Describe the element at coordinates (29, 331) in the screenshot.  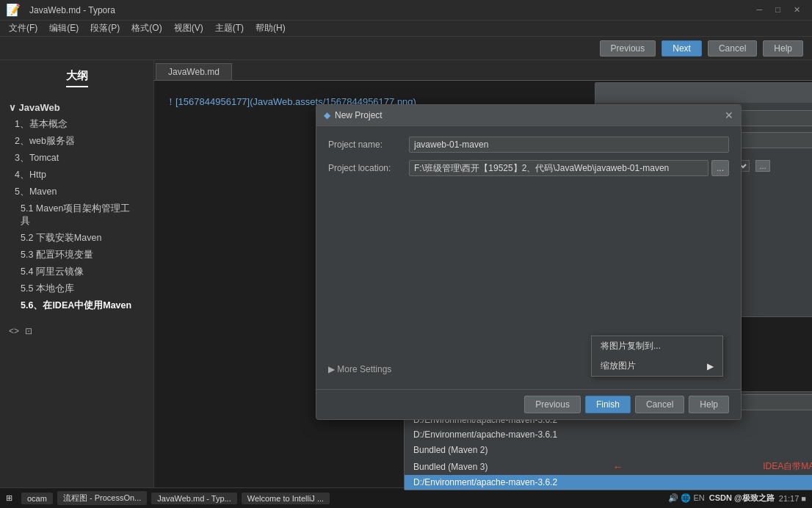
I see `outline-view-btn: ⊡` at that location.